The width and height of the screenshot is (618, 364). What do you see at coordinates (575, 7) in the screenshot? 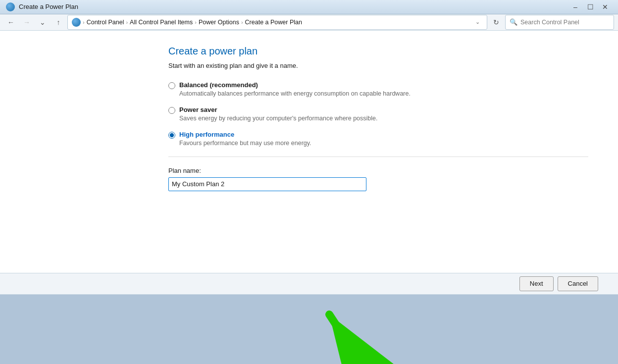
I see `minimize-button: –` at bounding box center [575, 7].